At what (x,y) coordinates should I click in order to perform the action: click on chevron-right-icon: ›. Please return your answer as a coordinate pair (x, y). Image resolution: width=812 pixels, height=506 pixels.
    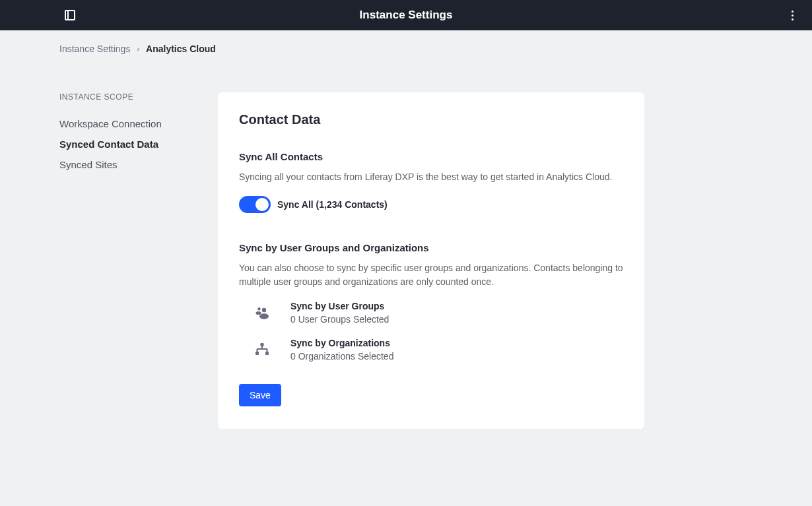
    Looking at the image, I should click on (138, 49).